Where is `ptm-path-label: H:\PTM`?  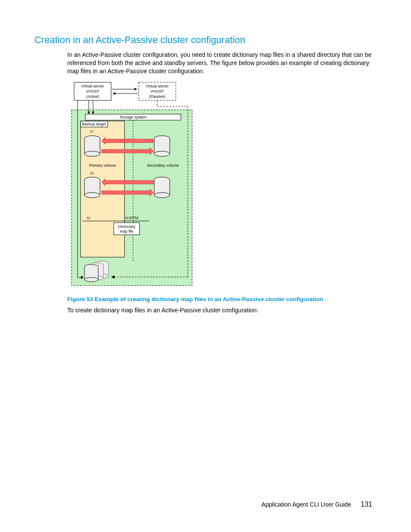 ptm-path-label: H:\PTM is located at coordinates (132, 218).